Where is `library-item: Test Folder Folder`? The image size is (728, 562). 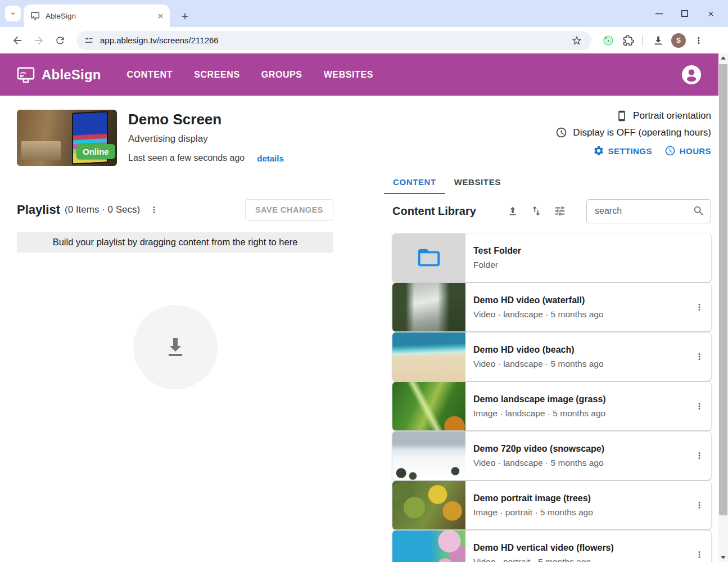 library-item: Test Folder Folder is located at coordinates (552, 258).